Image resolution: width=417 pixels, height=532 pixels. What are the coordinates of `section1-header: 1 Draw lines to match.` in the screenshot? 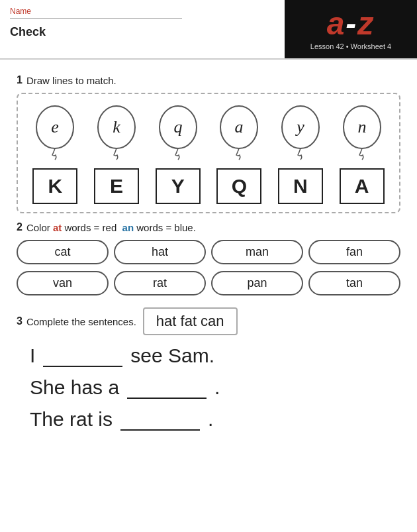 It's located at (208, 80).